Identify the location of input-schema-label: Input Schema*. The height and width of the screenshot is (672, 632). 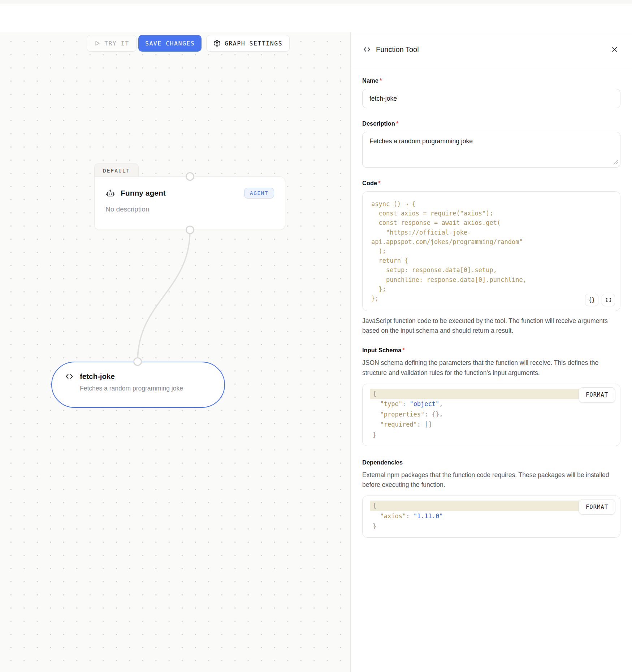
(491, 350).